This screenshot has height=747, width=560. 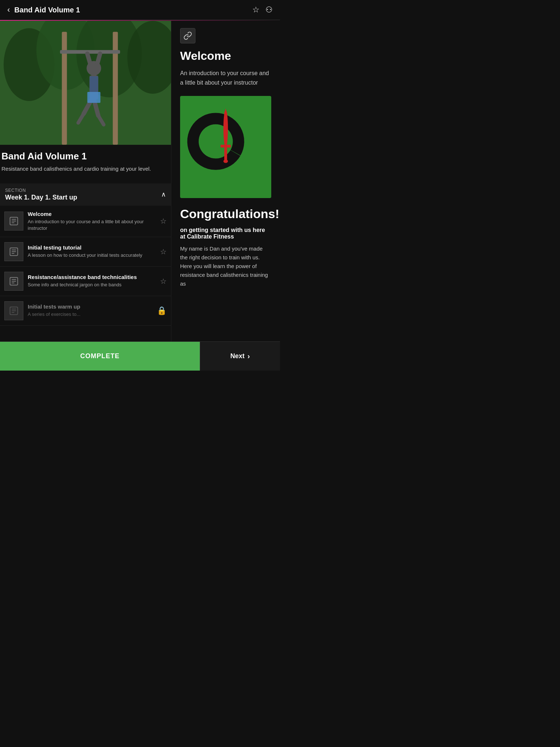 What do you see at coordinates (41, 195) in the screenshot?
I see `section-info: Section Week 1. Day 1. Start up` at bounding box center [41, 195].